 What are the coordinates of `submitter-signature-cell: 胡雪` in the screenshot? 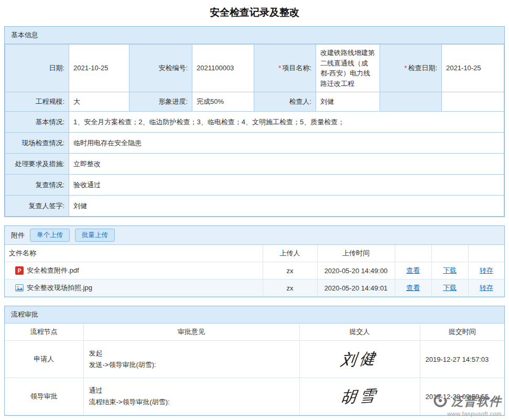 It's located at (360, 396).